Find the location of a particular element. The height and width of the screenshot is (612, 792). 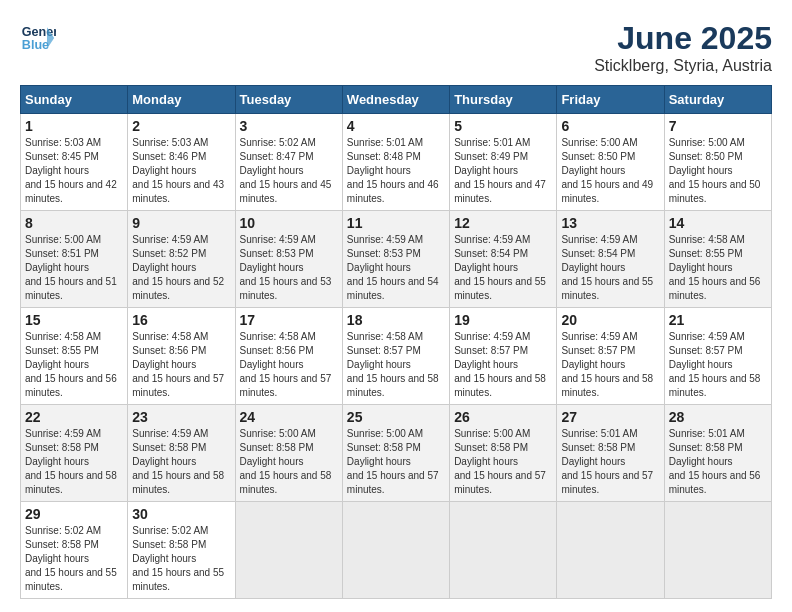

table-row: 21Sunrise: 4:59 AMSunset: 8:57 PMDayligh… is located at coordinates (718, 356).